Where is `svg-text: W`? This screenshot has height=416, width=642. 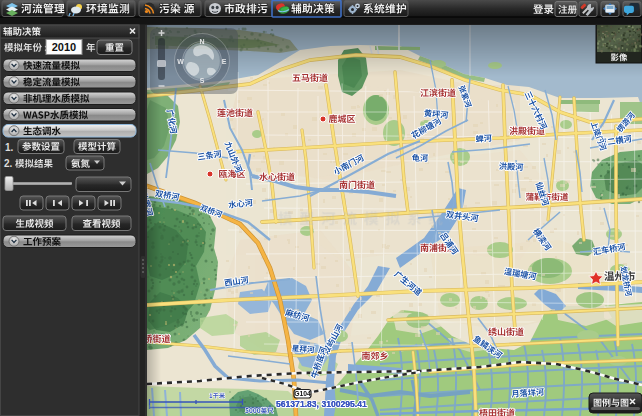 svg-text: W is located at coordinates (180, 62).